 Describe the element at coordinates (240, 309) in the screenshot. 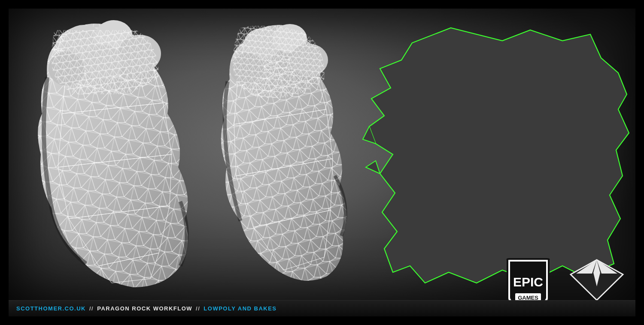

I see `caption-subtitle: LOWPOLY AND BAKES` at that location.